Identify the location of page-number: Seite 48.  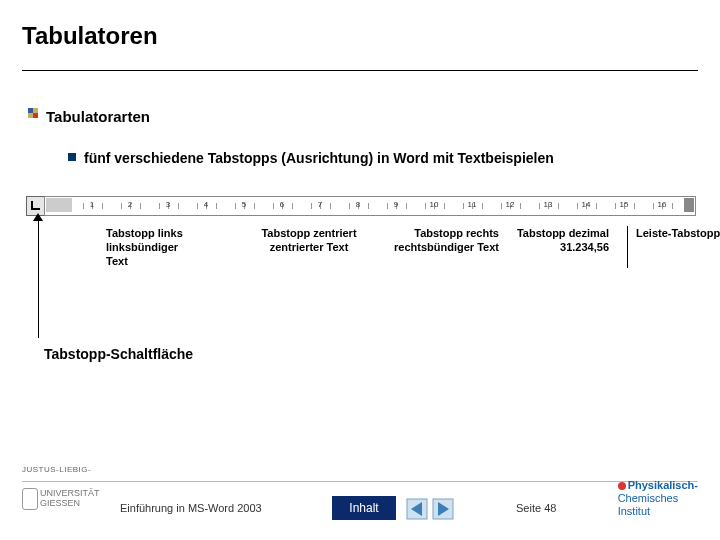
(536, 508).